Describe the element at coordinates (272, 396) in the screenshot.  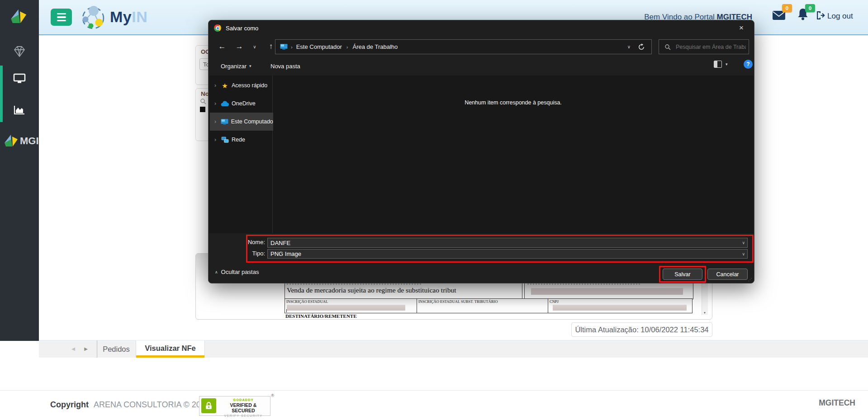
I see `registered-mark: ®` at that location.